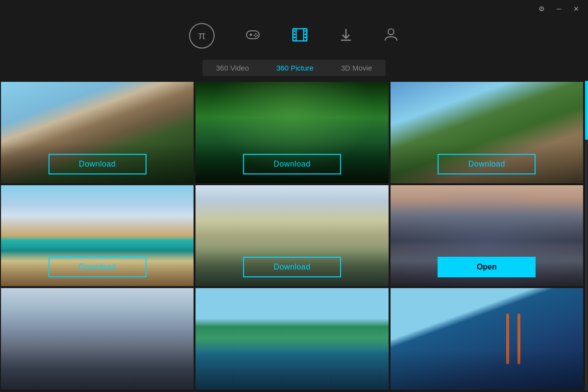 Image resolution: width=588 pixels, height=392 pixels. What do you see at coordinates (487, 267) in the screenshot?
I see `open-btn-harbor: Open` at bounding box center [487, 267].